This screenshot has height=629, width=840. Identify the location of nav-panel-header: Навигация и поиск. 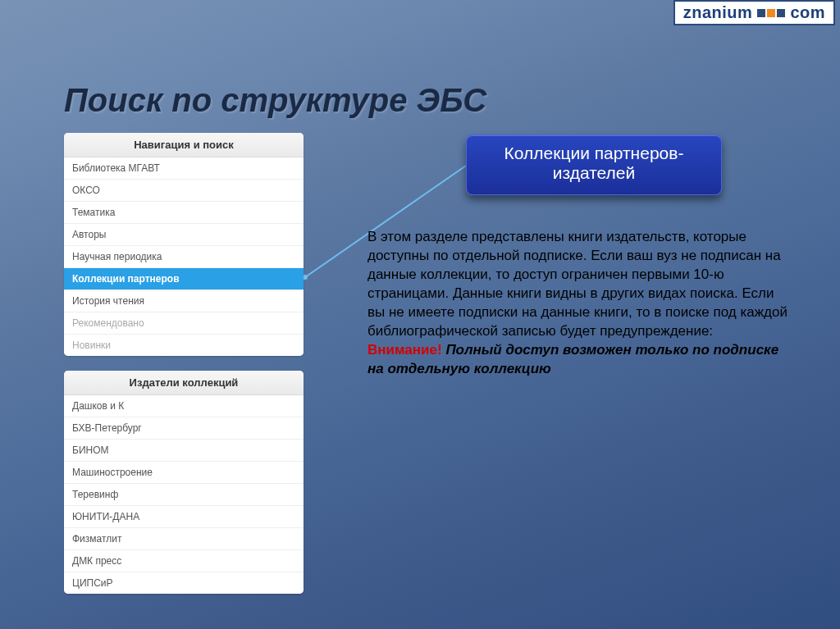
(184, 145).